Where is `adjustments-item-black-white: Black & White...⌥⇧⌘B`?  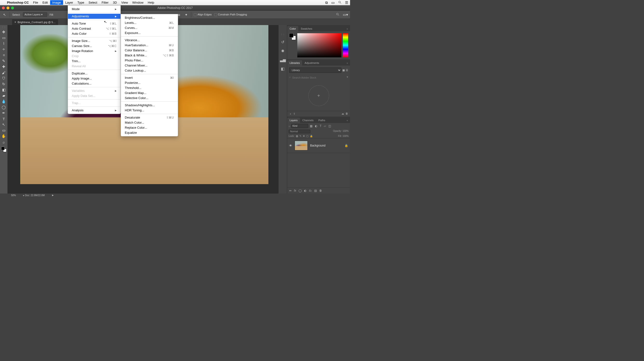 adjustments-item-black-white: Black & White...⌥⇧⌘B is located at coordinates (150, 55).